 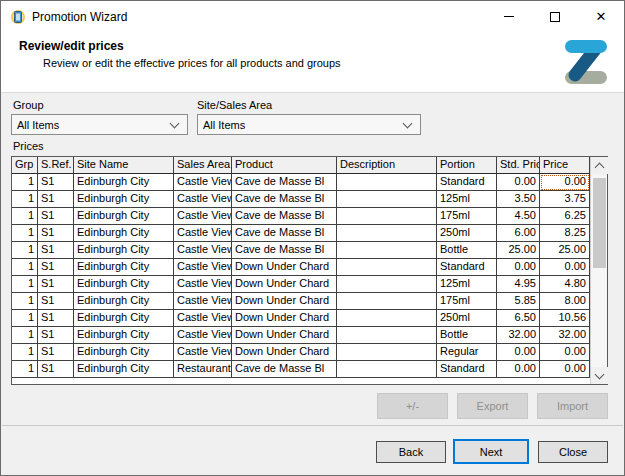 What do you see at coordinates (518, 234) in the screenshot?
I see `grid-cell-std-price: 6.00` at bounding box center [518, 234].